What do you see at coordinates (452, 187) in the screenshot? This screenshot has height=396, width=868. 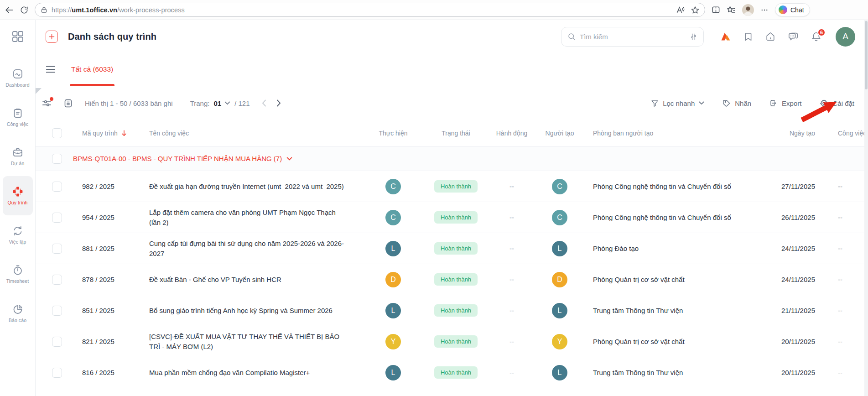 I see `table-row: 982 / 2025 Đề xuất gia hạn đường truyền …` at bounding box center [452, 187].